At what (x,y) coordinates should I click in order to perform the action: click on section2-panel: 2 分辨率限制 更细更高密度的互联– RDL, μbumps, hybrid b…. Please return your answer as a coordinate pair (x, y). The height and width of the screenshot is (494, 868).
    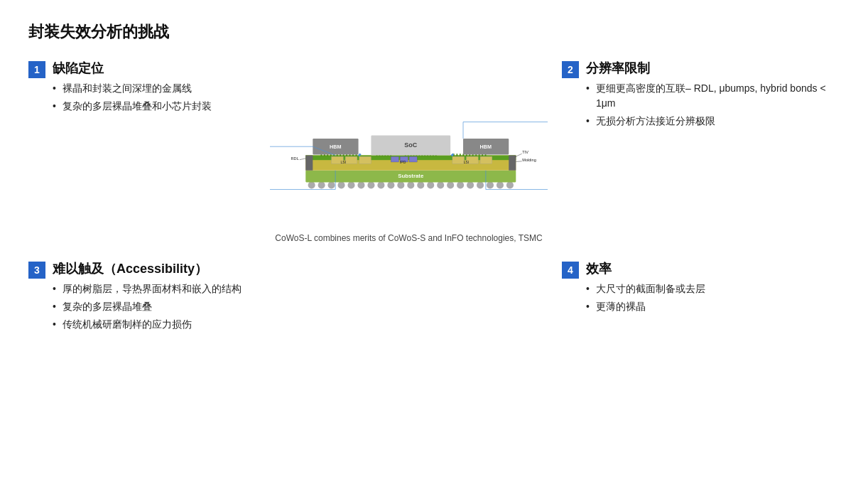
    Looking at the image, I should click on (693, 98).